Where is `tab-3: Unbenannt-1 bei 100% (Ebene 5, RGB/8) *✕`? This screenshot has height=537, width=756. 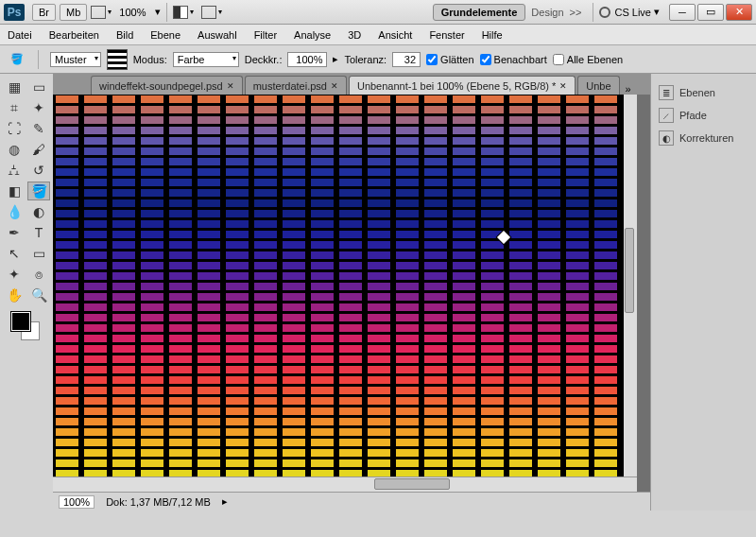 tab-3: Unbenannt-1 bei 100% (Ebene 5, RGB/8) *✕ is located at coordinates (462, 85).